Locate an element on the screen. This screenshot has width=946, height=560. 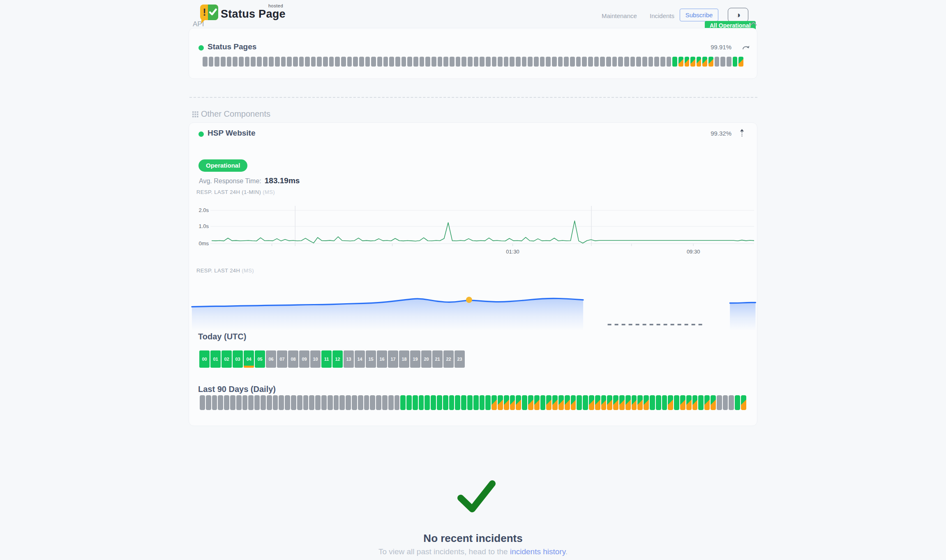
logo: ! hosted Status Page is located at coordinates (253, 15).